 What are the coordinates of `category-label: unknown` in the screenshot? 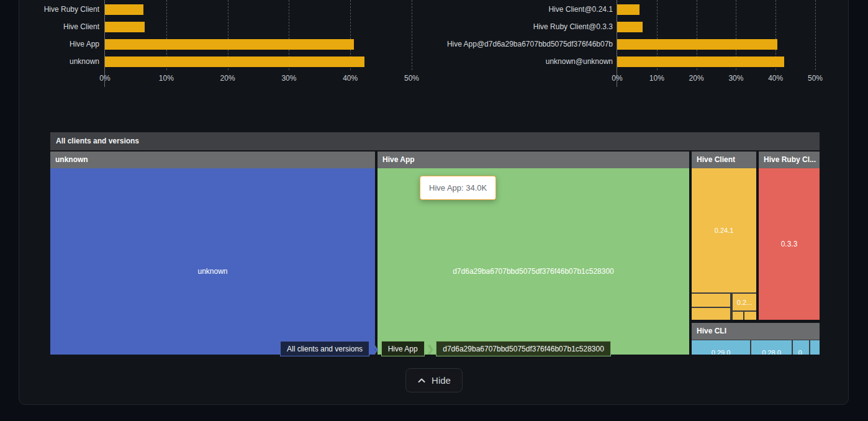 It's located at (62, 62).